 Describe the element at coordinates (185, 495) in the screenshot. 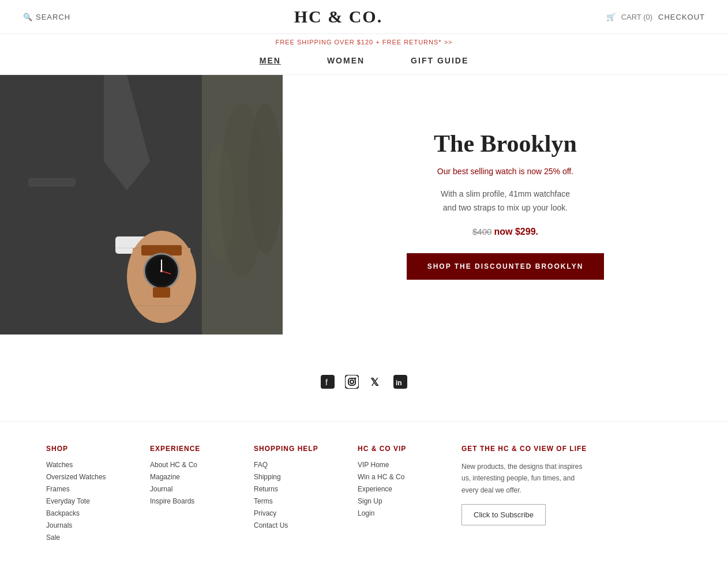

I see `footer-experience-column: EXPERIENCE About HC & Co Magazine Journa…` at that location.